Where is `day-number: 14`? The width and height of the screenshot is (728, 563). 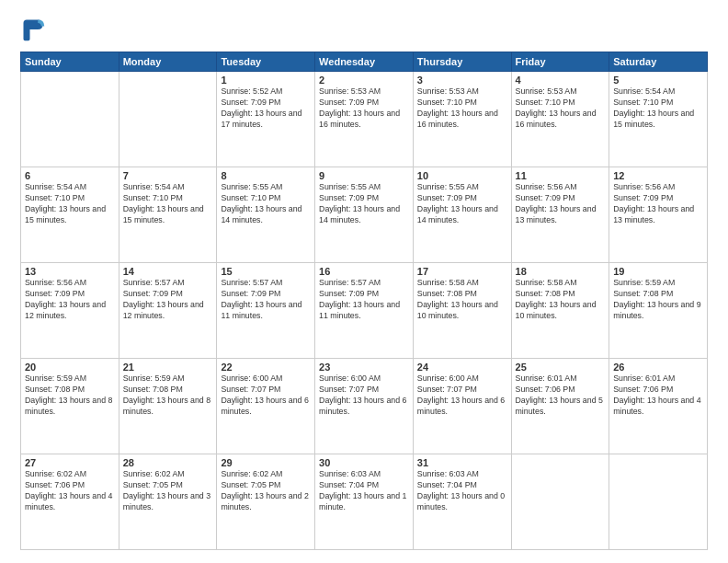
day-number: 14 is located at coordinates (168, 271).